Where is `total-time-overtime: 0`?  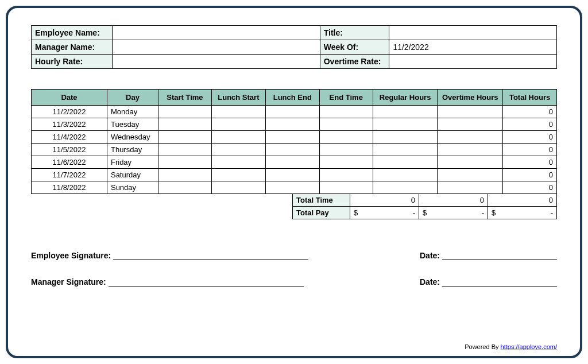
total-time-overtime: 0 is located at coordinates (454, 200).